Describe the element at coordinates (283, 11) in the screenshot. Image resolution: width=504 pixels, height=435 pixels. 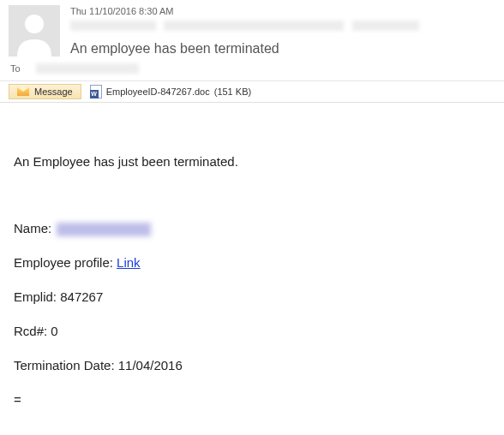
I see `email-date: Thu 11/10/2016 8:30 AM` at that location.